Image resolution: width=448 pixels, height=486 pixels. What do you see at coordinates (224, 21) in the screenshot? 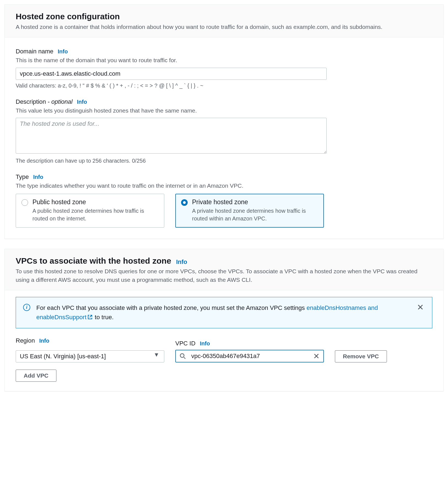
I see `panel-header: Hosted zone configuration A hosted zone …` at bounding box center [224, 21].